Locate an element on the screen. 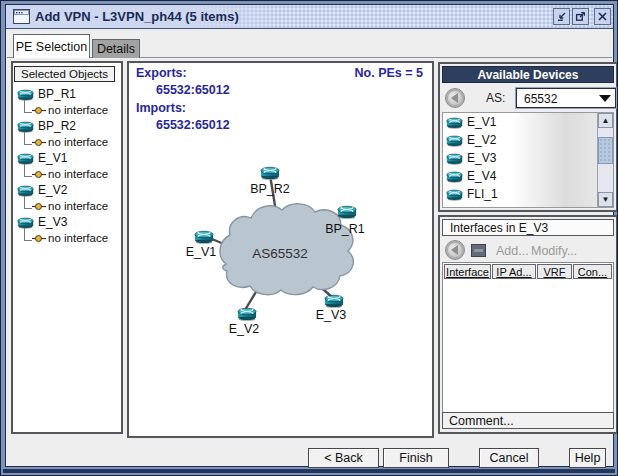 The width and height of the screenshot is (618, 476). scroll-up-icon: ▲ is located at coordinates (606, 120).